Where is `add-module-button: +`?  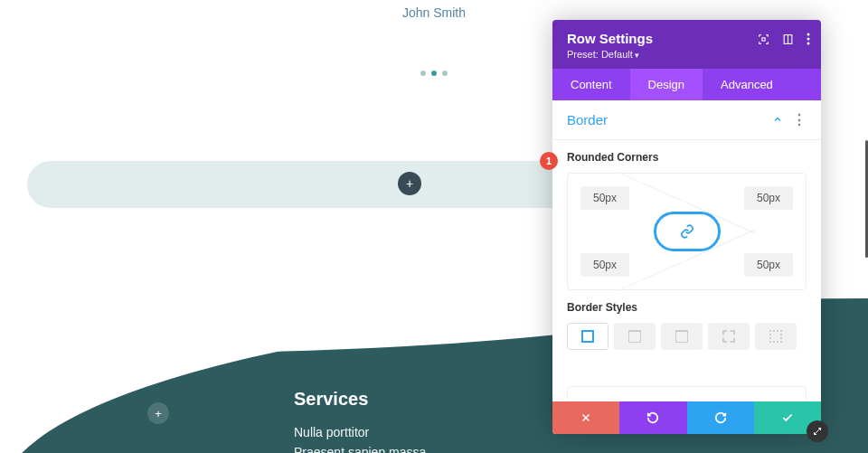 add-module-button: + is located at coordinates (410, 184).